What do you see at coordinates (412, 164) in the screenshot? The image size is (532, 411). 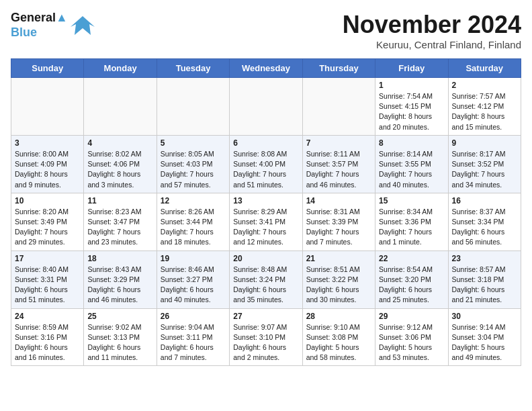 I see `calendar-cell: 8Sunrise: 8:14 AMSunset: 3:55 PMDaylight…` at bounding box center [412, 164].